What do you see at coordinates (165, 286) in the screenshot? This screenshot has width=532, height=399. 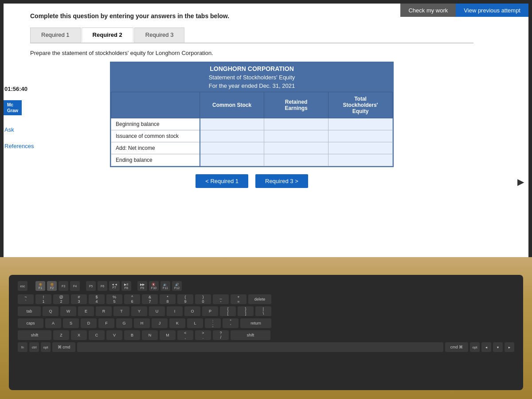 I see `key-f11: 🔉F11` at bounding box center [165, 286].